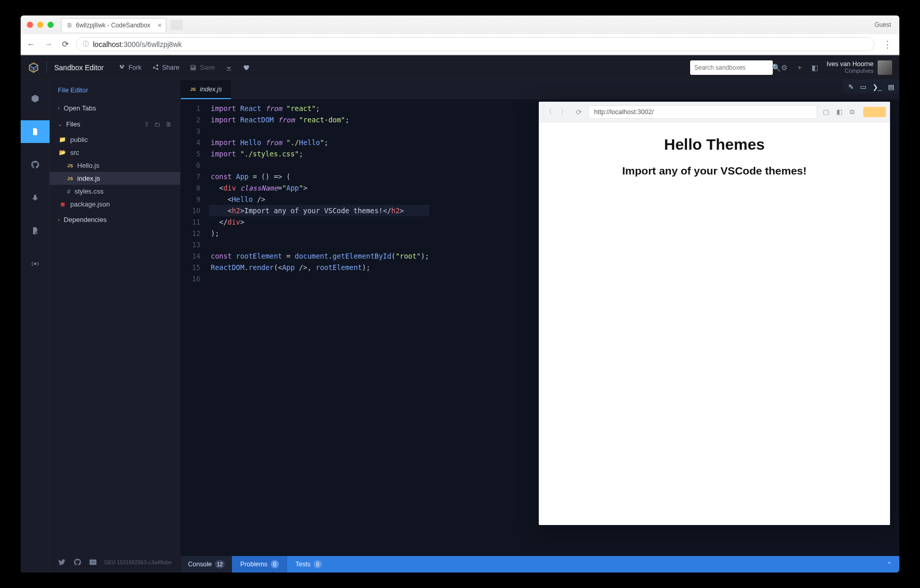 The height and width of the screenshot is (588, 920). I want to click on npm-file-icon: ◼, so click(63, 204).